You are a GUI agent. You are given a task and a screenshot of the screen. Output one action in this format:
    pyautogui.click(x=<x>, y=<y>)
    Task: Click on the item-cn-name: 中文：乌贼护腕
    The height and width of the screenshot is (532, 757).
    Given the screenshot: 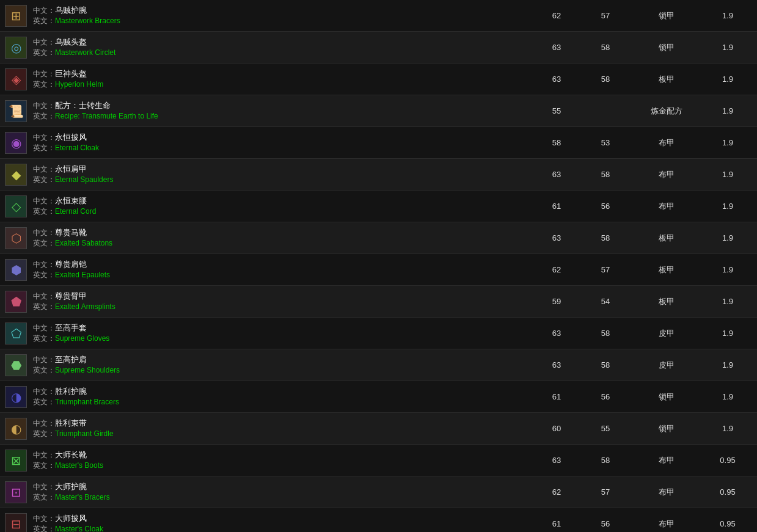 What is the action you would take?
    pyautogui.click(x=282, y=10)
    